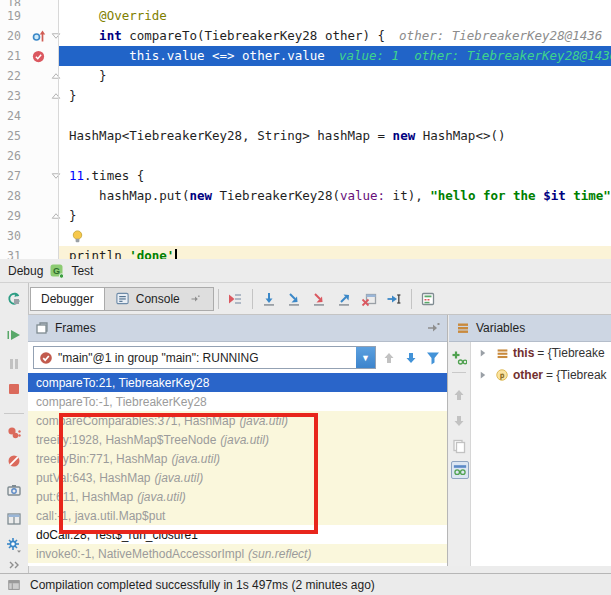  I want to click on code-segment: it),, so click(408, 196).